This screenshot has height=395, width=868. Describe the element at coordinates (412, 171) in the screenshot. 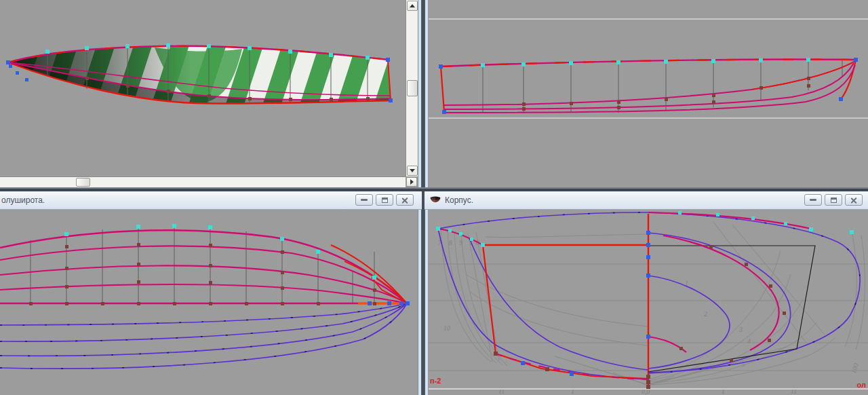

I see `arrow-down-icon` at that location.